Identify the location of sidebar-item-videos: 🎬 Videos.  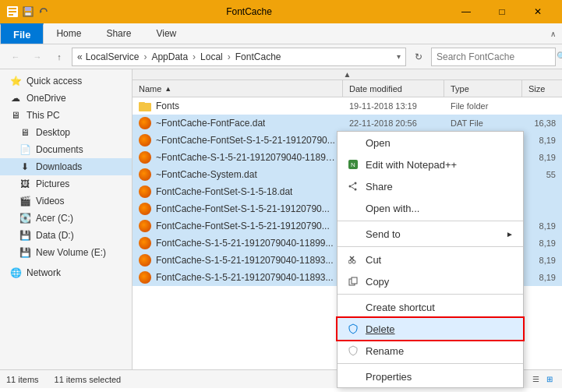
(65, 201).